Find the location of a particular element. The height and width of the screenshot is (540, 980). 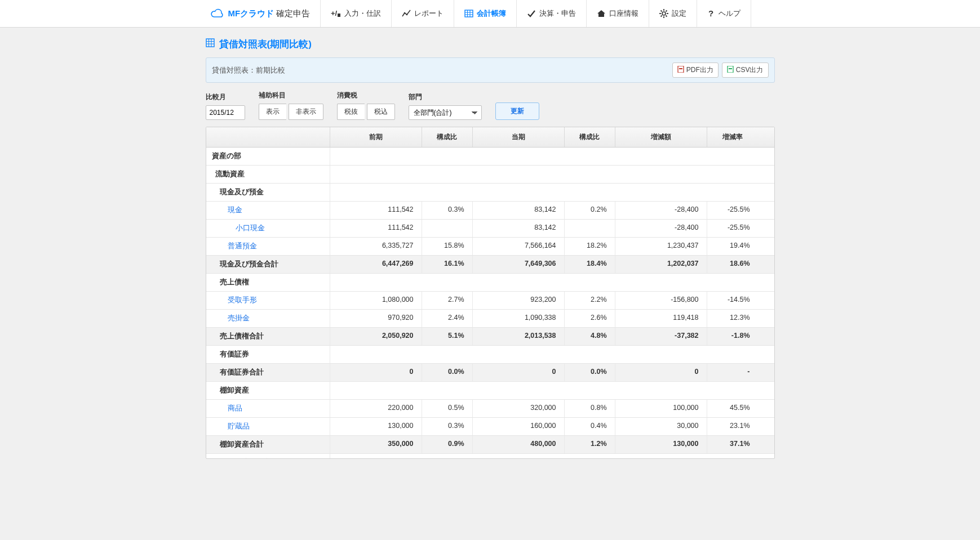

page-title: 貸借対照表(期間比較) is located at coordinates (490, 44).